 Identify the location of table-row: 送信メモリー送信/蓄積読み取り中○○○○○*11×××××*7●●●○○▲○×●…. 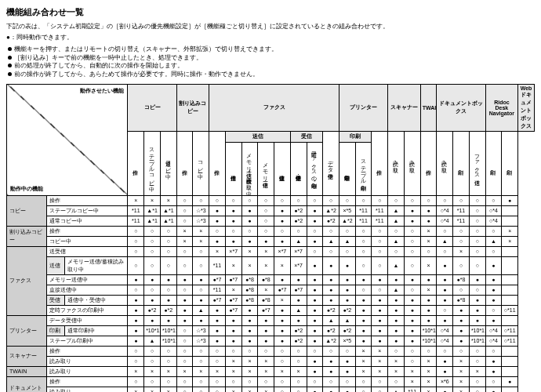
(271, 265).